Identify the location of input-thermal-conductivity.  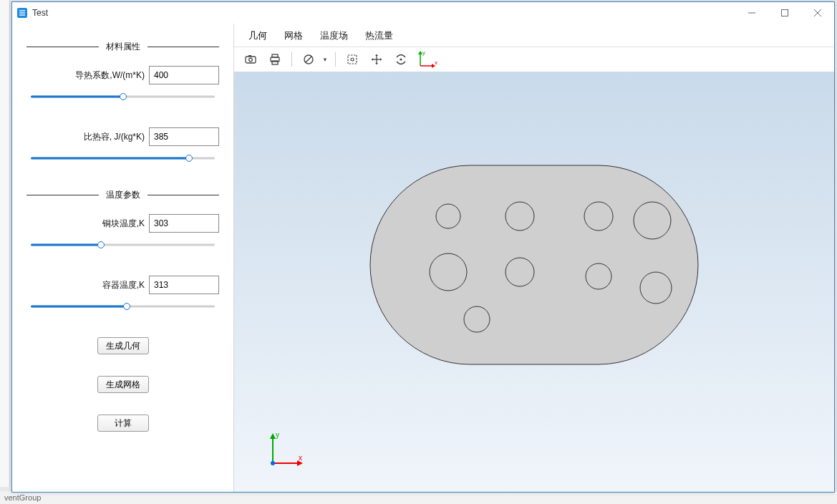
(184, 75).